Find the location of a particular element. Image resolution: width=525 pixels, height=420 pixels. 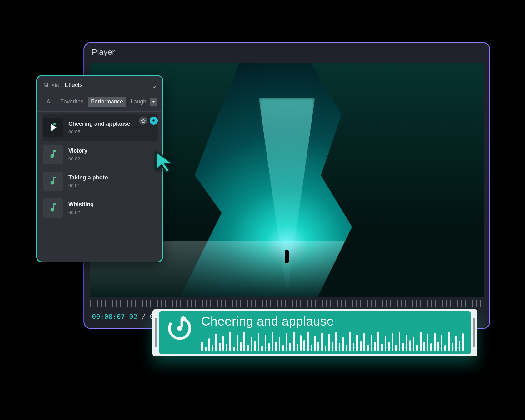

clip-body: Cheering and applause is located at coordinates (315, 333).